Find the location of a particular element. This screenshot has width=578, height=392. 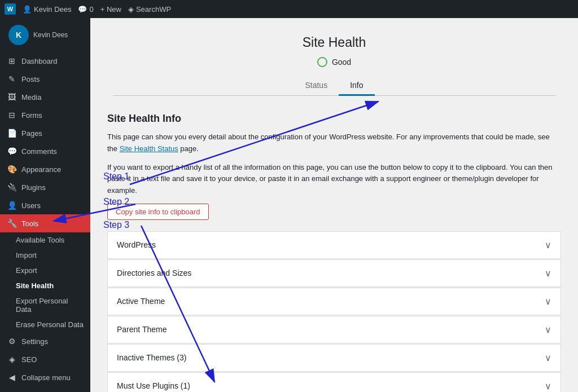

pages-icon: 📄 is located at coordinates (12, 133).